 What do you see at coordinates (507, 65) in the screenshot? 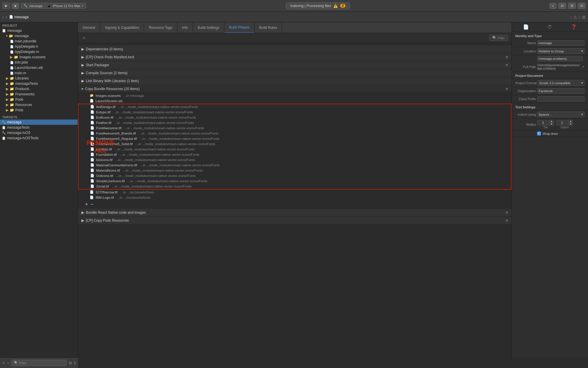
I see `phase-close-start-packager: ✕` at bounding box center [507, 65].